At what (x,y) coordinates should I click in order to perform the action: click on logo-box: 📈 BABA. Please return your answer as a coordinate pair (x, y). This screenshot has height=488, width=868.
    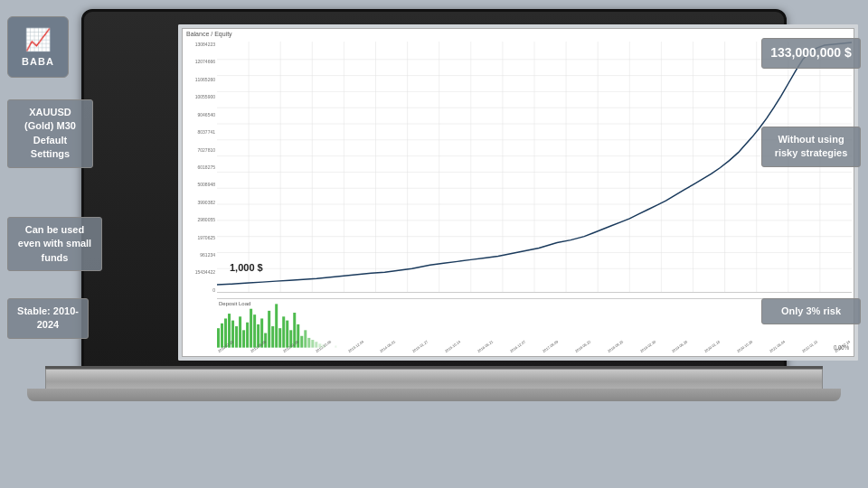
    Looking at the image, I should click on (38, 47).